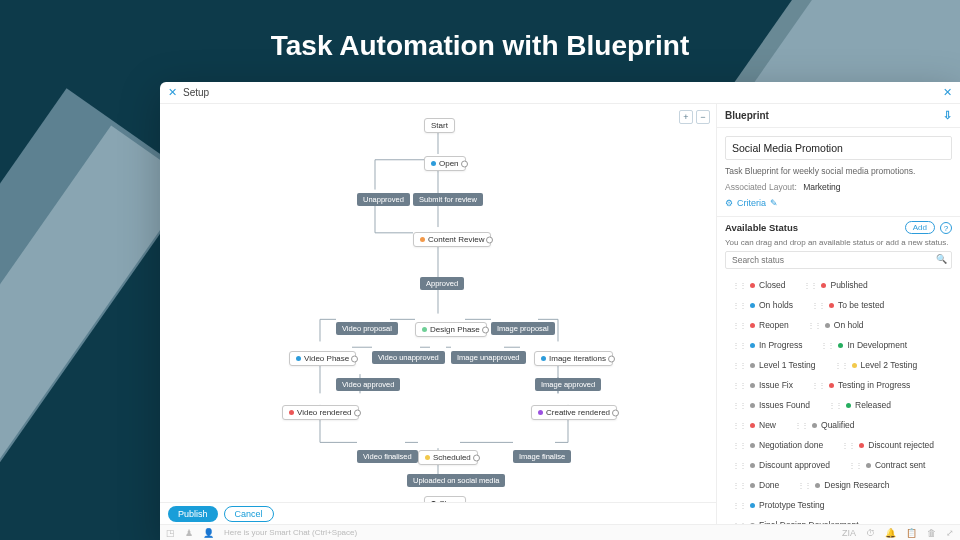  What do you see at coordinates (861, 305) in the screenshot?
I see `status-chip-label: To be tested` at bounding box center [861, 305].